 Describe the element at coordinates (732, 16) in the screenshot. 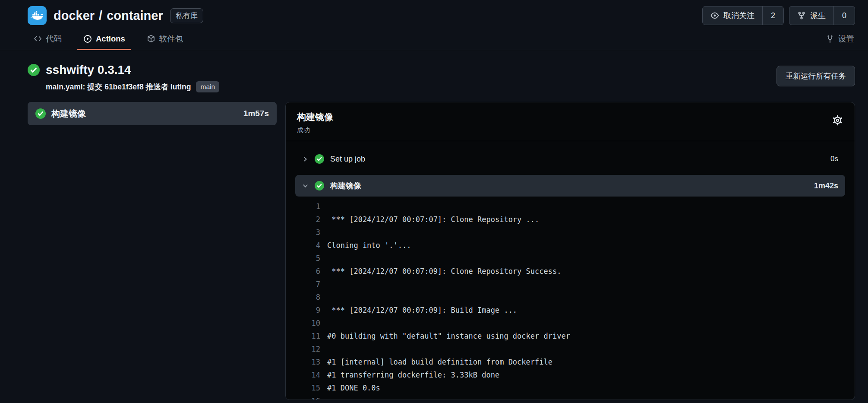

I see `unwatch-button-main: 取消关注` at that location.